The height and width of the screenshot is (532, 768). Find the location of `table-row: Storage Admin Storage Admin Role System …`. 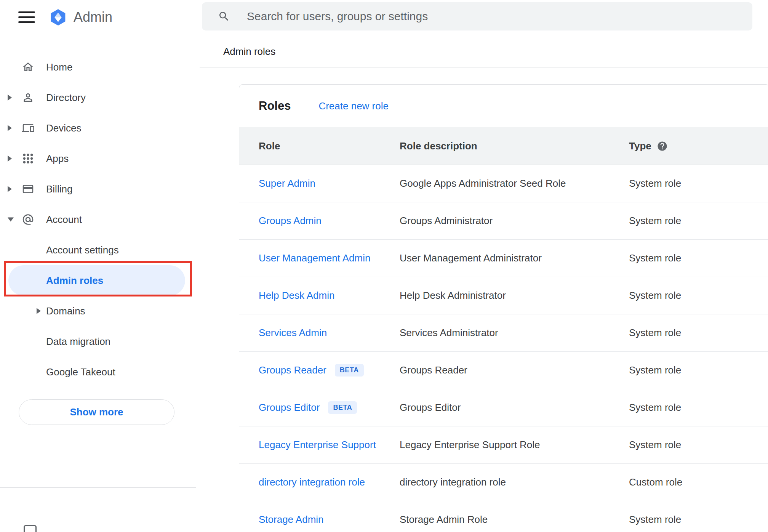

table-row: Storage Admin Storage Admin Role System … is located at coordinates (504, 517).